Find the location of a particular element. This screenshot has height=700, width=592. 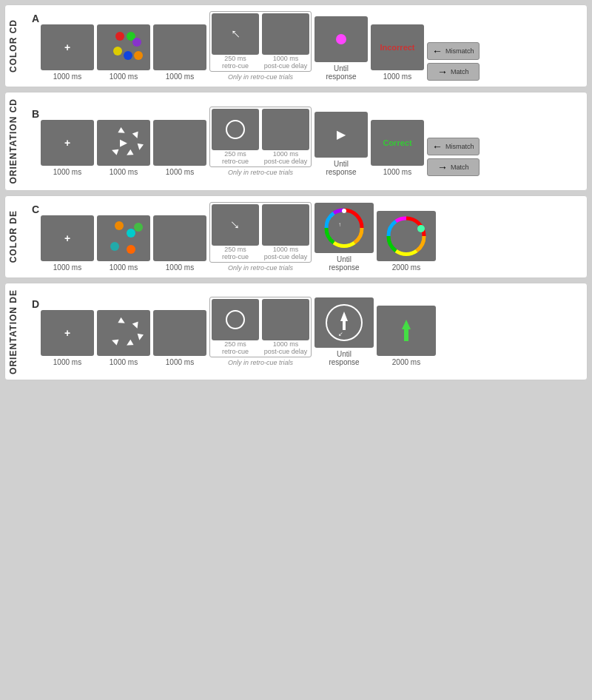

arrow-right-icon-a: → is located at coordinates (443, 72).